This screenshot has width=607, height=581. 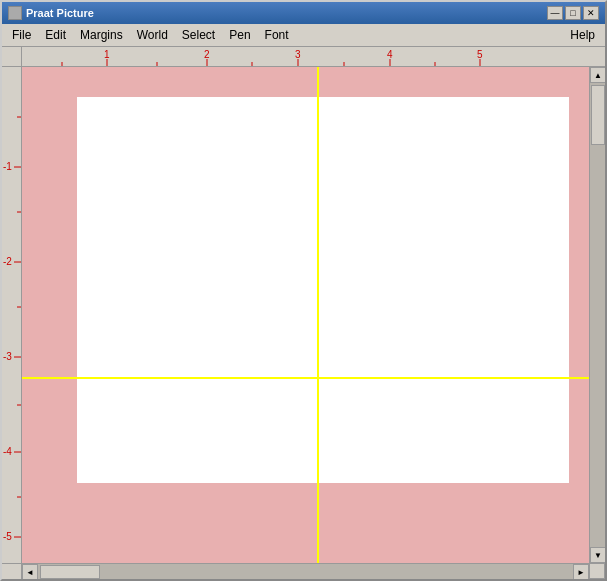 What do you see at coordinates (51, 13) in the screenshot?
I see `title-bar-left: Praat Picture` at bounding box center [51, 13].